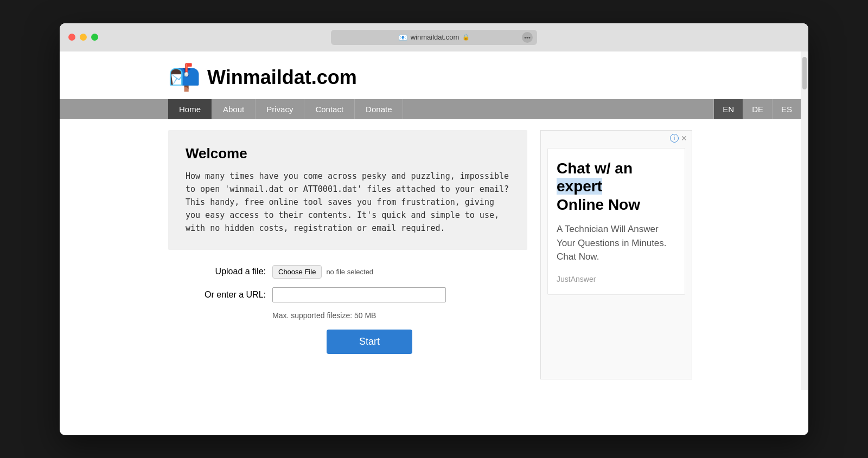  Describe the element at coordinates (558, 109) in the screenshot. I see `nav-spacer` at that location.